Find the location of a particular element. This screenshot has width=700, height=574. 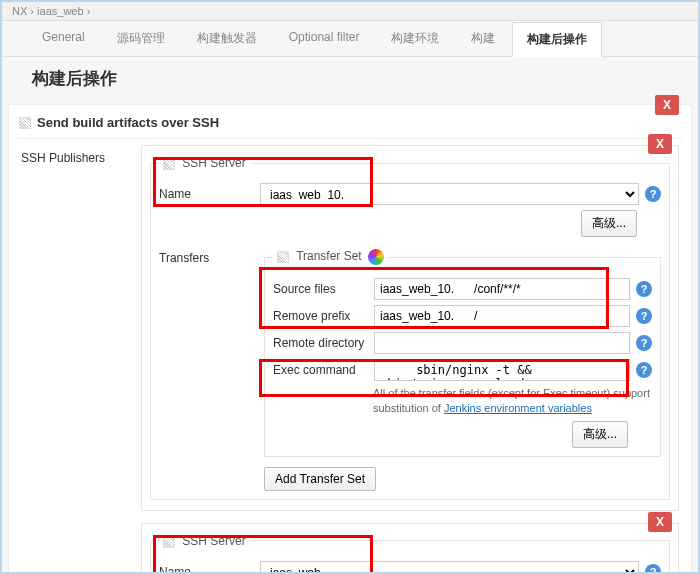

ssh-server-panel-2: X SSH Server Name iaas_web ? is located at coordinates (410, 548).